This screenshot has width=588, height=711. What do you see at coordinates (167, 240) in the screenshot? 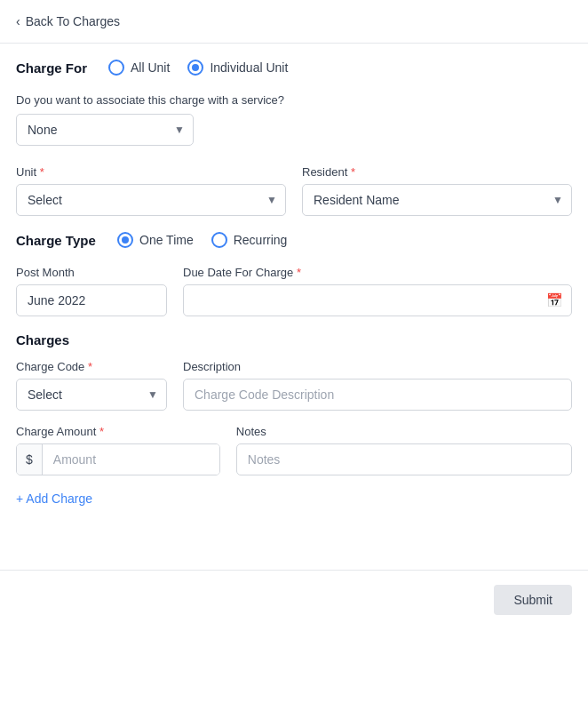
I see `one-time-label: One Time` at bounding box center [167, 240].